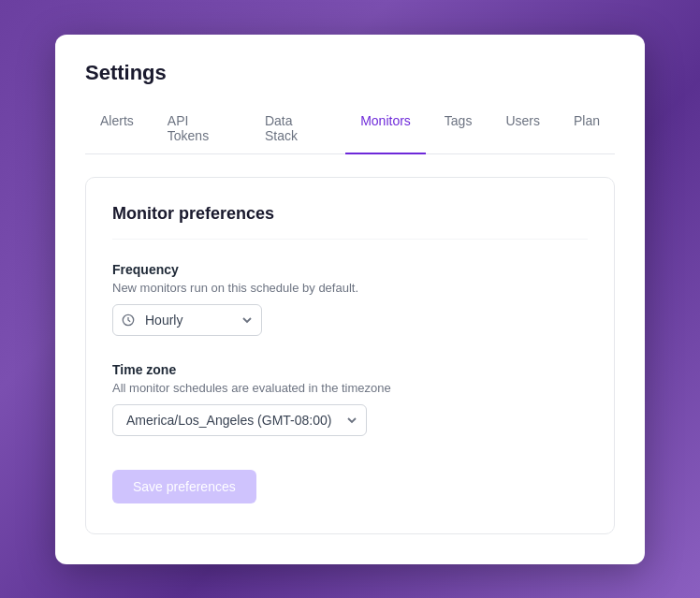 This screenshot has height=598, width=700. What do you see at coordinates (187, 320) in the screenshot?
I see `frequency-select-wrapper: Hourly Minutely Daily Weekly` at bounding box center [187, 320].